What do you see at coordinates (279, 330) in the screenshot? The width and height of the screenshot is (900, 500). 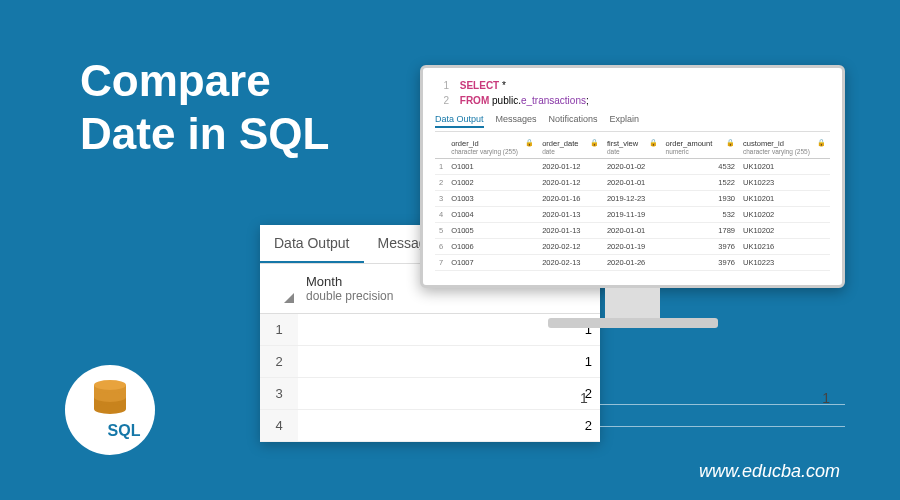 I see `row-index: 1` at bounding box center [279, 330].